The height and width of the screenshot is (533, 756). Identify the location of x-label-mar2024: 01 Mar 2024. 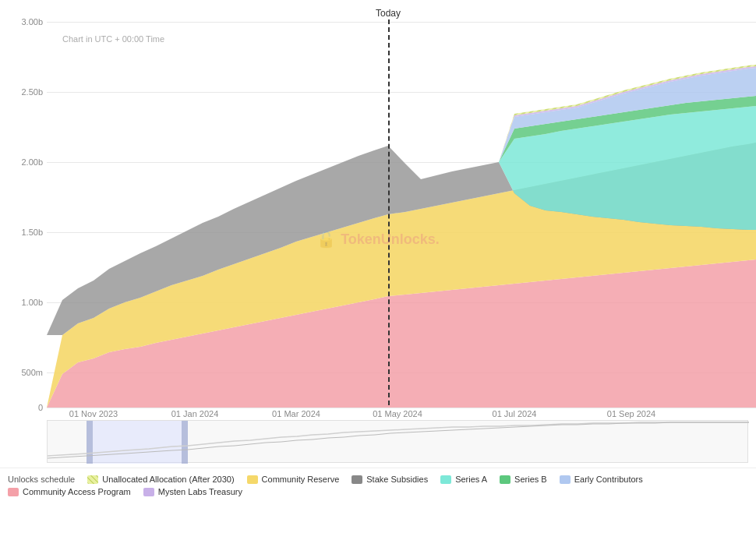
(296, 414).